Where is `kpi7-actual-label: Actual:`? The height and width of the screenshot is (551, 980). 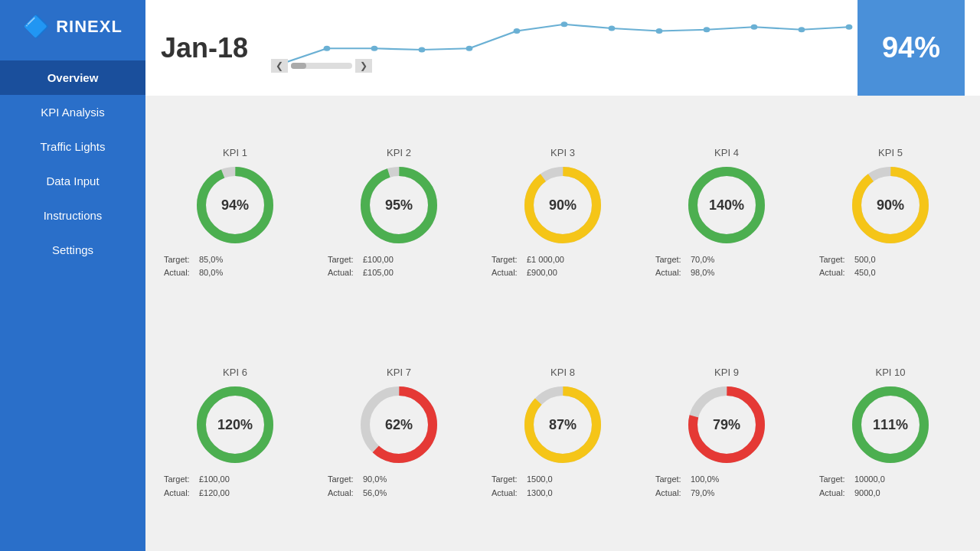 kpi7-actual-label: Actual: is located at coordinates (344, 494).